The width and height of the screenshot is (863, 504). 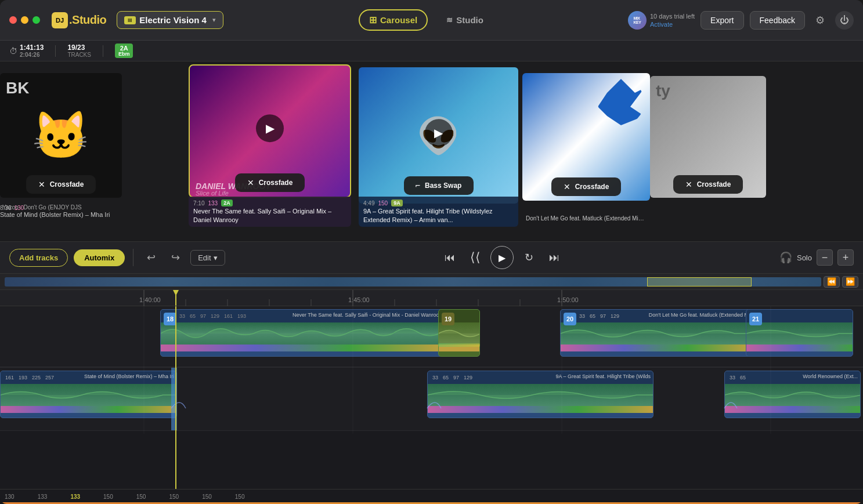 I want to click on track-18-colorbar, so click(x=302, y=348).